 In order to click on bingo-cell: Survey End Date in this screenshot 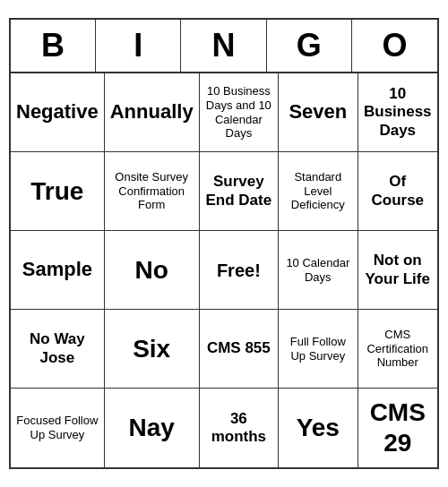, I will do `click(239, 192)`.